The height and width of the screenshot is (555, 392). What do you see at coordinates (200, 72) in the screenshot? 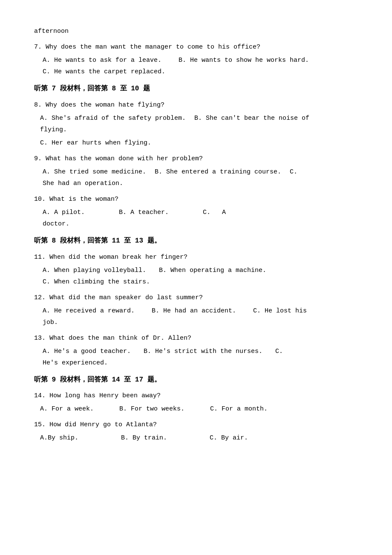
I see `q7-option-c: C. He wants the carpet replaced.` at bounding box center [200, 72].